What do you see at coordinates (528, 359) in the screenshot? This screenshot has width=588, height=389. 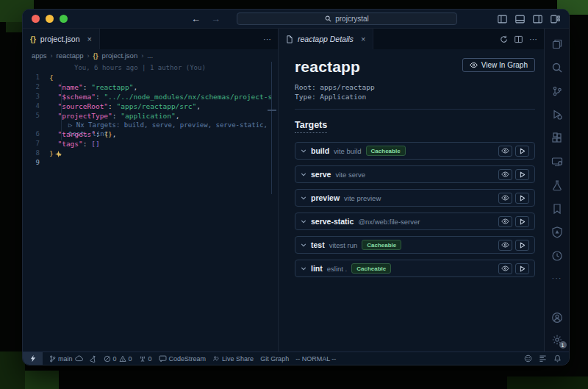 I see `feedback-smiley-icon` at bounding box center [528, 359].